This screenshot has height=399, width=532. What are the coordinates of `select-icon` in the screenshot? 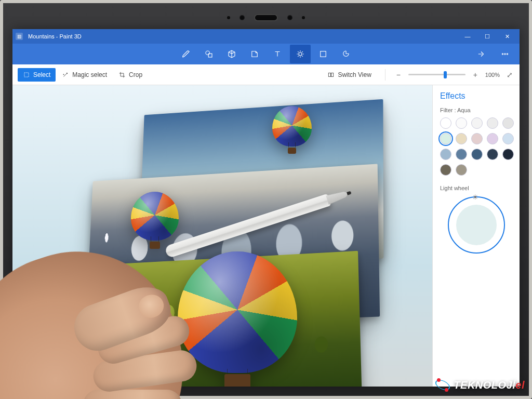 It's located at (26, 75).